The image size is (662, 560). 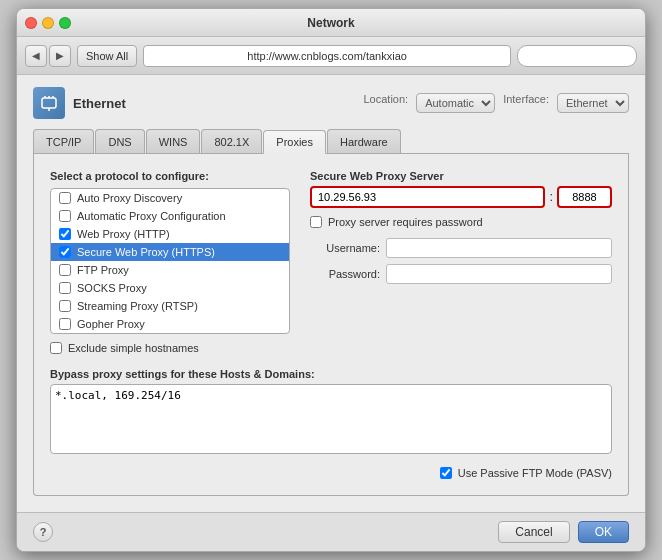 What do you see at coordinates (345, 248) in the screenshot?
I see `username-label: Username:` at bounding box center [345, 248].